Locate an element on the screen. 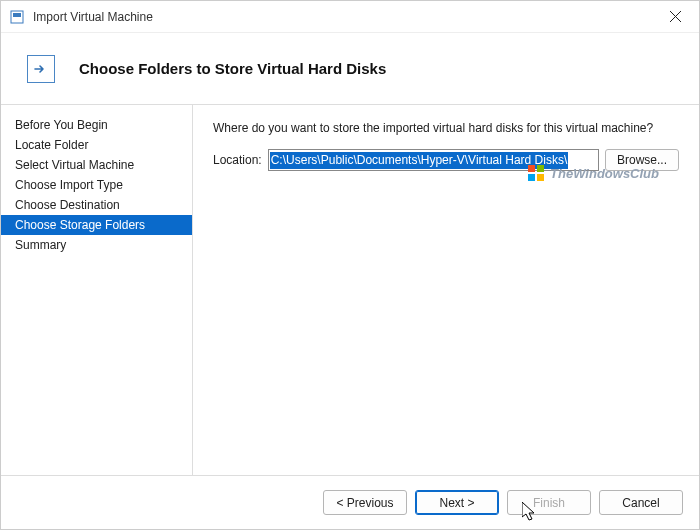  cancel-button: Cancel is located at coordinates (641, 502).